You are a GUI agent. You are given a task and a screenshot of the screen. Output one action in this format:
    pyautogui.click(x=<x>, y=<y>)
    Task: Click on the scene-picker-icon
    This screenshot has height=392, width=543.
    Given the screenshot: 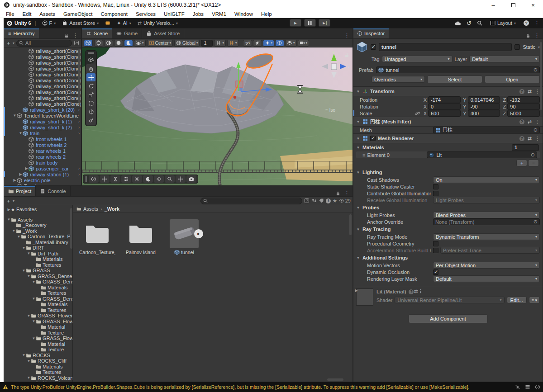 What is the action you would take?
    pyautogui.click(x=76, y=43)
    